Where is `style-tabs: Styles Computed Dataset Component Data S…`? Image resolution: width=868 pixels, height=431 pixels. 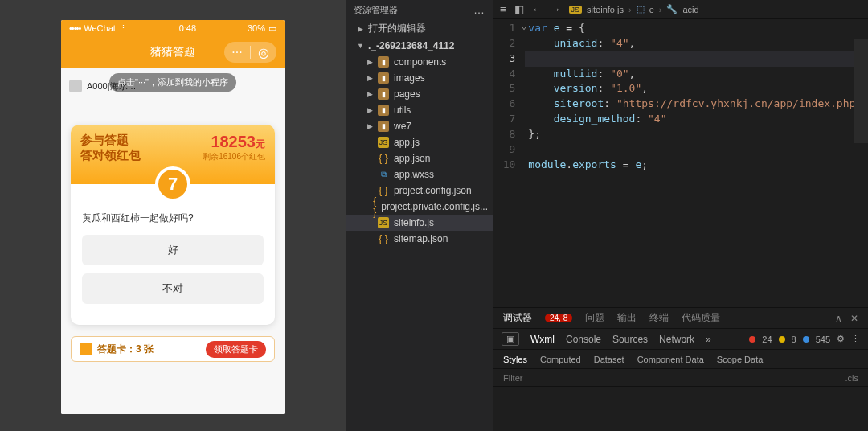 style-tabs: Styles Computed Dataset Component Data S… is located at coordinates (681, 359).